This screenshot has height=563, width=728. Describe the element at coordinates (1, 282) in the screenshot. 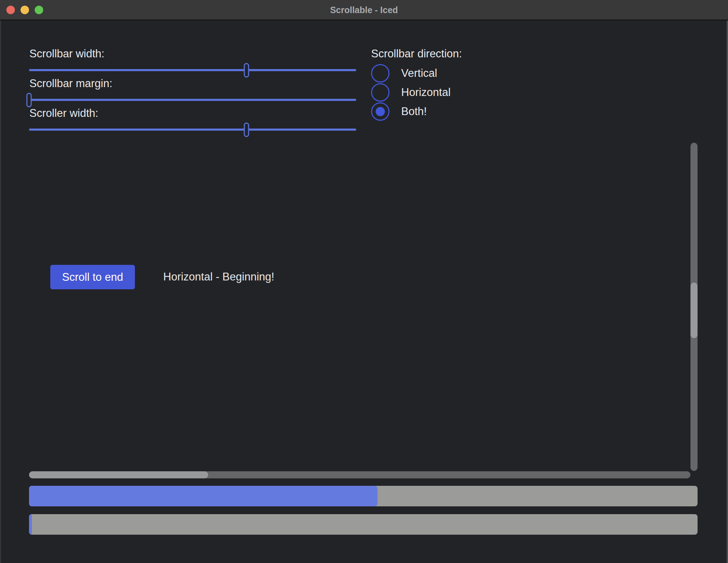

I see `window-left-edge` at that location.